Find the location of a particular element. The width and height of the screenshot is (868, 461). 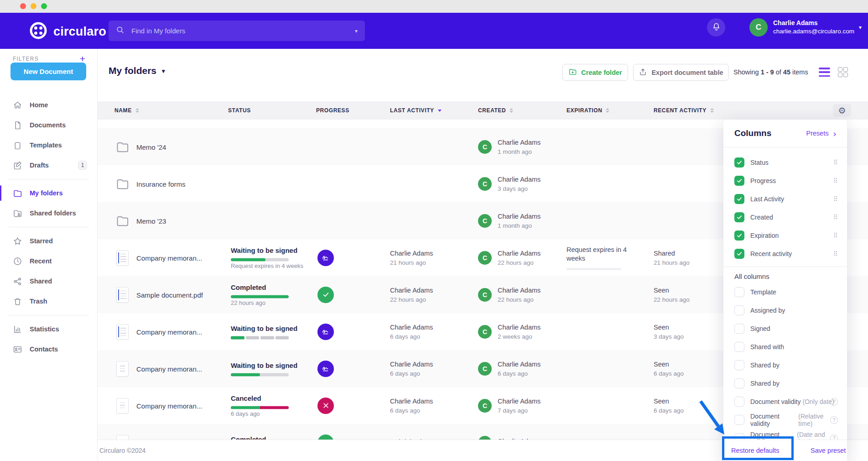

recent-activity-cell: Seen 3 days ago is located at coordinates (669, 332).